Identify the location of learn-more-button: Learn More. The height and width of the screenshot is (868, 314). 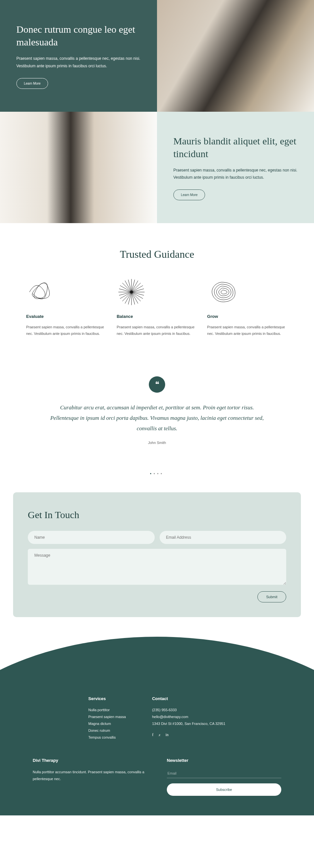
(32, 84).